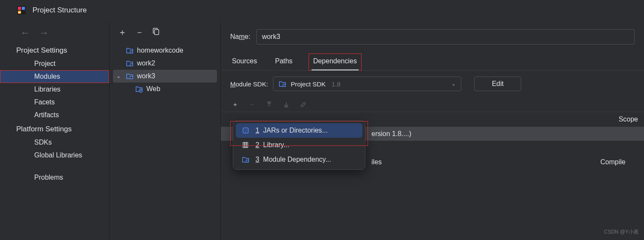  I want to click on sidebar-item-problems: Problems, so click(55, 178).